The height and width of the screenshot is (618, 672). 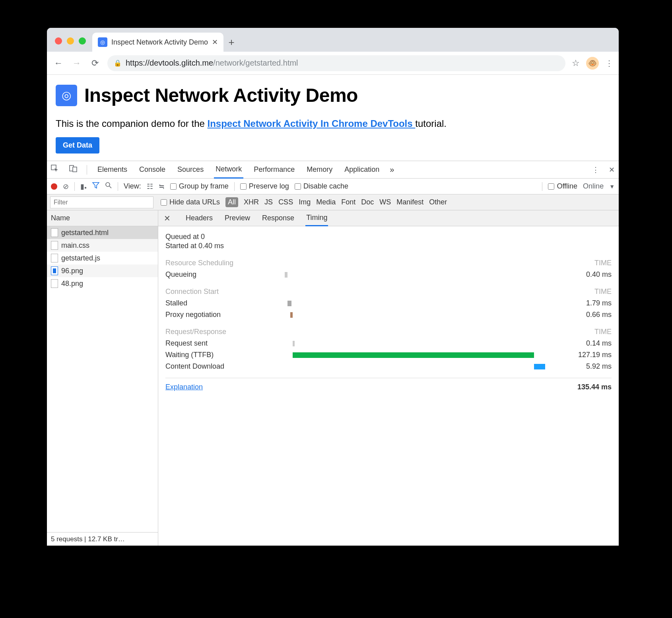 I want to click on request-name: getstarted.html, so click(x=85, y=233).